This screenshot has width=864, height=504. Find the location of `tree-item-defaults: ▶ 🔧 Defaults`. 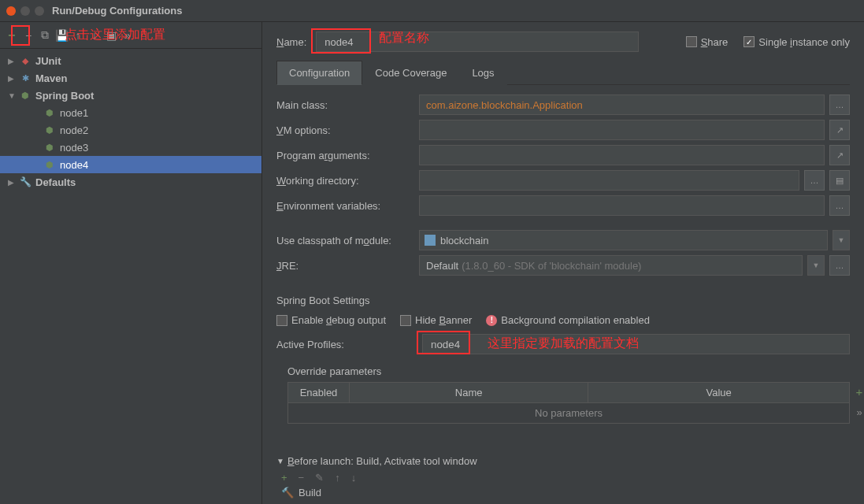

tree-item-defaults: ▶ 🔧 Defaults is located at coordinates (131, 182).